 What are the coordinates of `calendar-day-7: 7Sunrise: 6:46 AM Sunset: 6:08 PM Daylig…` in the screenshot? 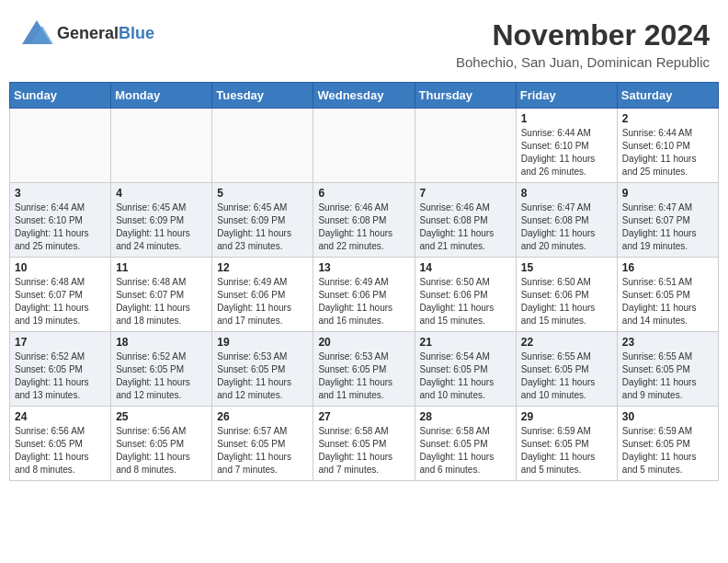 It's located at (465, 221).